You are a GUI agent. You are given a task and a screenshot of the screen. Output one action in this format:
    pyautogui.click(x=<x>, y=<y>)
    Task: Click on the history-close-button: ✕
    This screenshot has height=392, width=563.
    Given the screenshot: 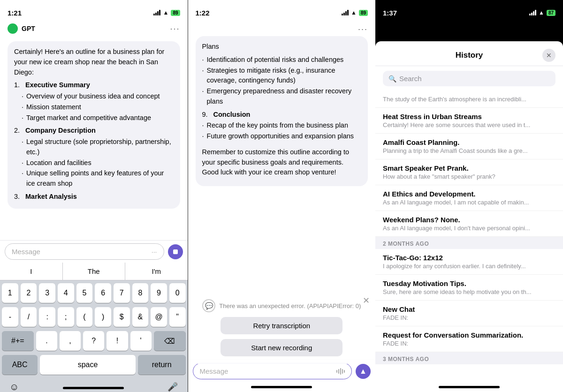 What is the action you would take?
    pyautogui.click(x=549, y=55)
    